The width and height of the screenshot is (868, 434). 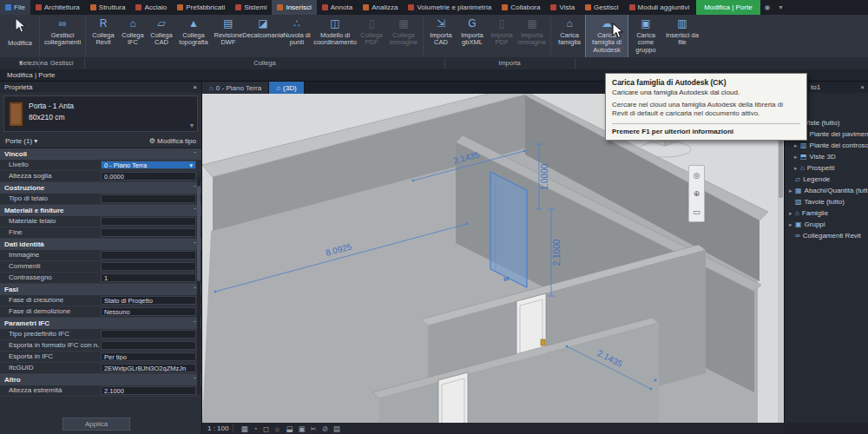 I want to click on sun-path-icon: ◻, so click(x=266, y=429).